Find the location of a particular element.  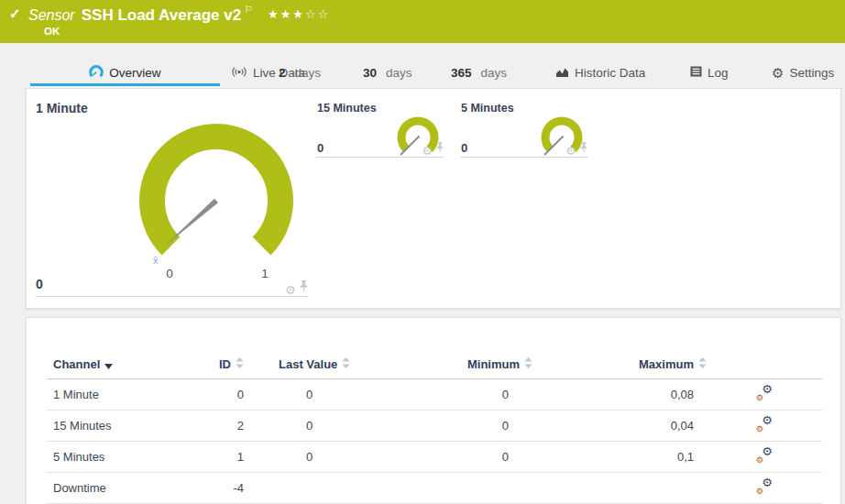

chevron-down-icon is located at coordinates (108, 367).